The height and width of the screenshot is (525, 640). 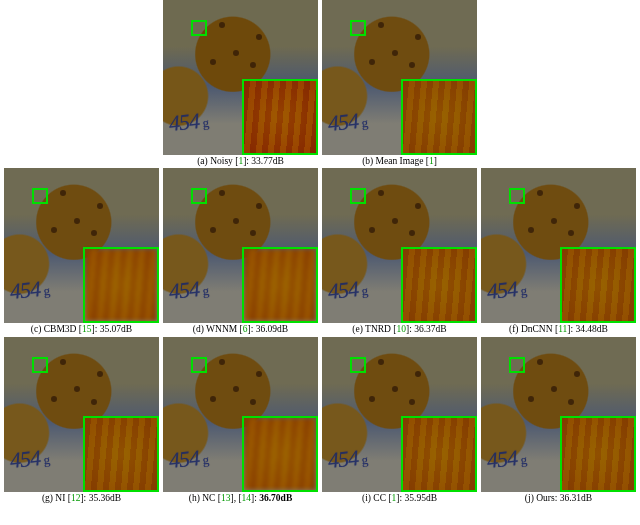 I want to click on caption-f: (f) DnCNN [11]: 34.48dB, so click(x=558, y=329).